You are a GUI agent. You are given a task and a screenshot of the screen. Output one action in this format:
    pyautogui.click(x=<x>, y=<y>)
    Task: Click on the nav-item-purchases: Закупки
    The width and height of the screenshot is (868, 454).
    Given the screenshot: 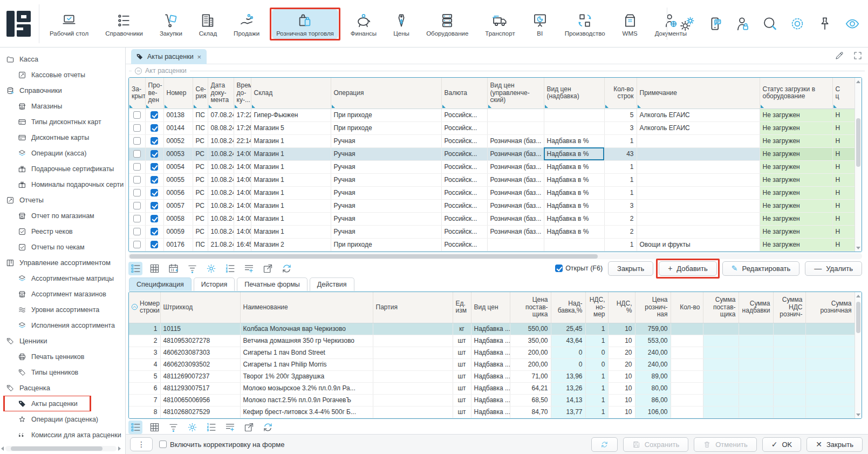 What is the action you would take?
    pyautogui.click(x=171, y=24)
    